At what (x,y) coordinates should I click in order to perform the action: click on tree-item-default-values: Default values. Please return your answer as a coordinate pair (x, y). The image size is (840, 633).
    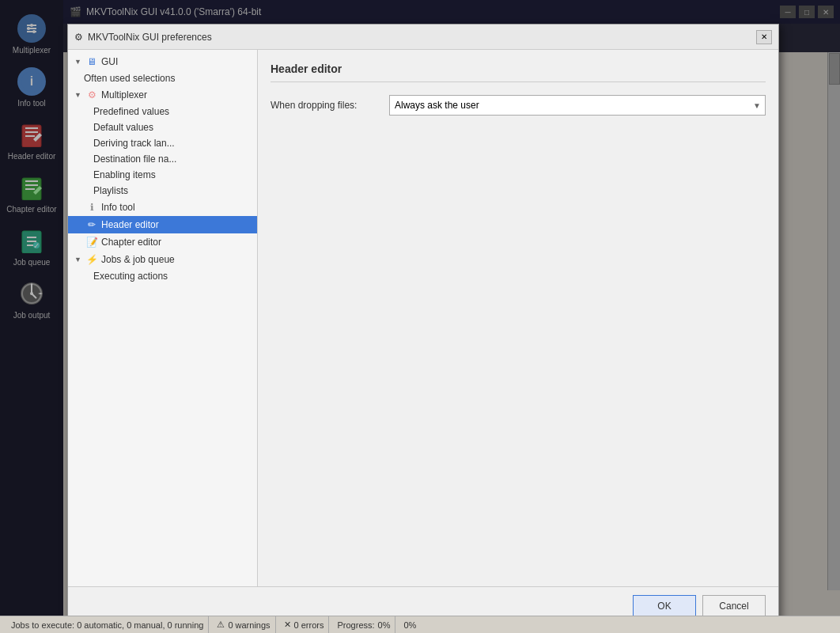
    Looking at the image, I should click on (163, 127).